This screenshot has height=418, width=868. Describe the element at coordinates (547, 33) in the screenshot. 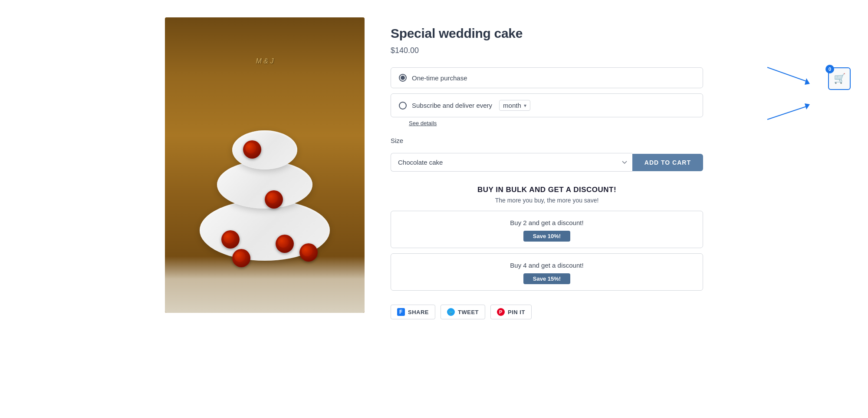

I see `product-title: Special wedding cake` at that location.